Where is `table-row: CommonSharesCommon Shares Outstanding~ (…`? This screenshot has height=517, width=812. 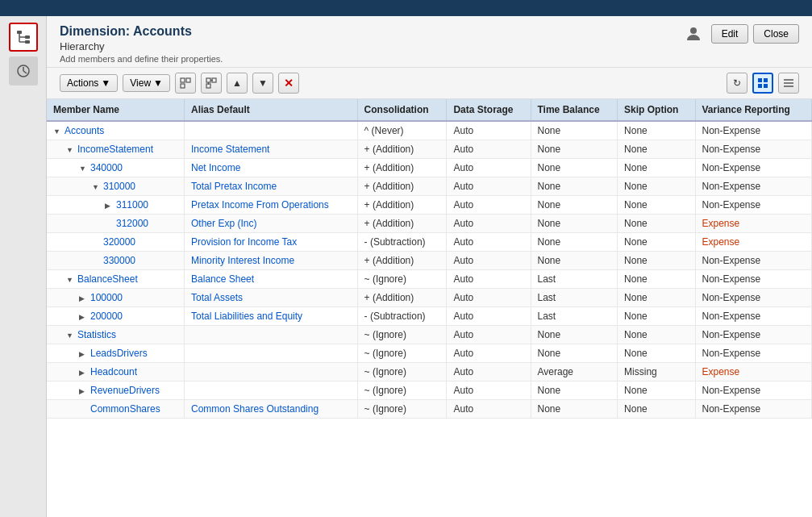 table-row: CommonSharesCommon Shares Outstanding~ (… is located at coordinates (429, 410).